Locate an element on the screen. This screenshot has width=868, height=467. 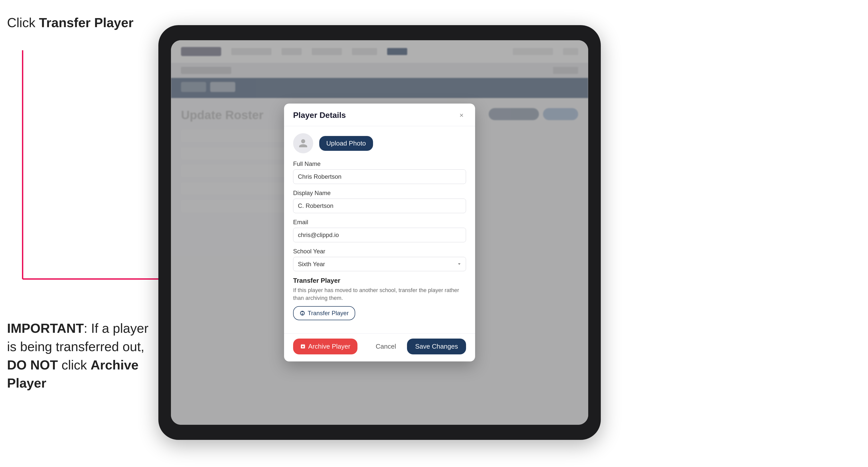
transfer-description: If this player has moved to another scho… is located at coordinates (379, 294).